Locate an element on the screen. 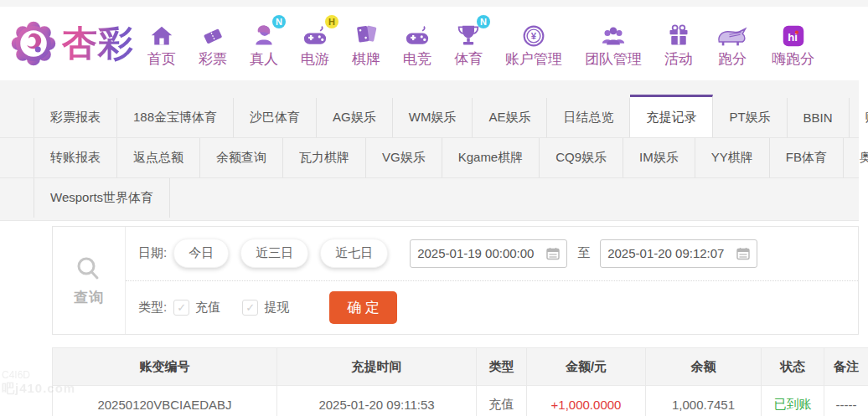 This screenshot has width=868, height=416. nav-item-account: ¥ 账户管理 is located at coordinates (534, 44).